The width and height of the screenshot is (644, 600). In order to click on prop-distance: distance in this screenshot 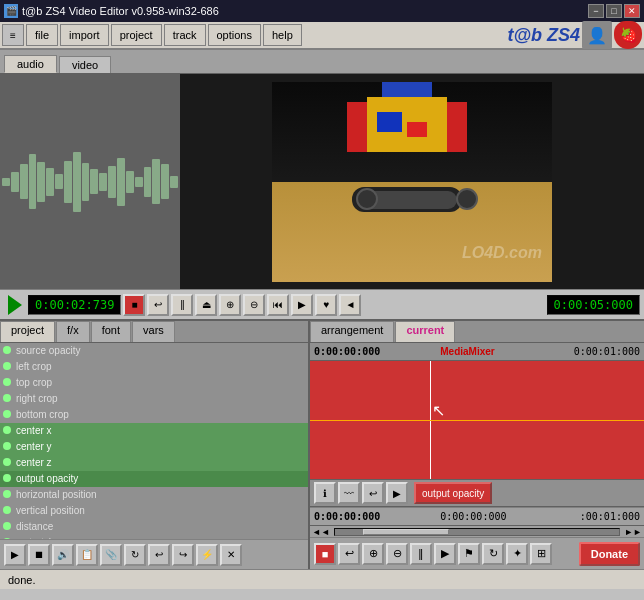, I will do `click(154, 527)`.